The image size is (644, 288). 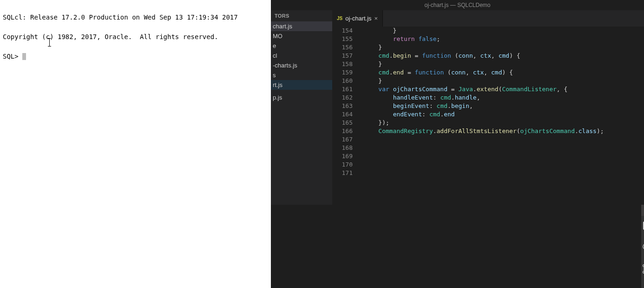 I want to click on sidebar-item: MO, so click(x=302, y=36).